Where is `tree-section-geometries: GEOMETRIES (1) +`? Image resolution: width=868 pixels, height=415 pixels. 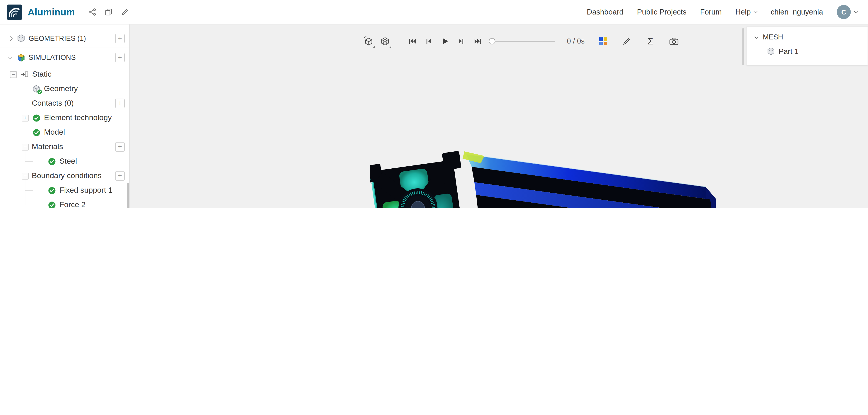
tree-section-geometries: GEOMETRIES (1) + is located at coordinates (65, 38).